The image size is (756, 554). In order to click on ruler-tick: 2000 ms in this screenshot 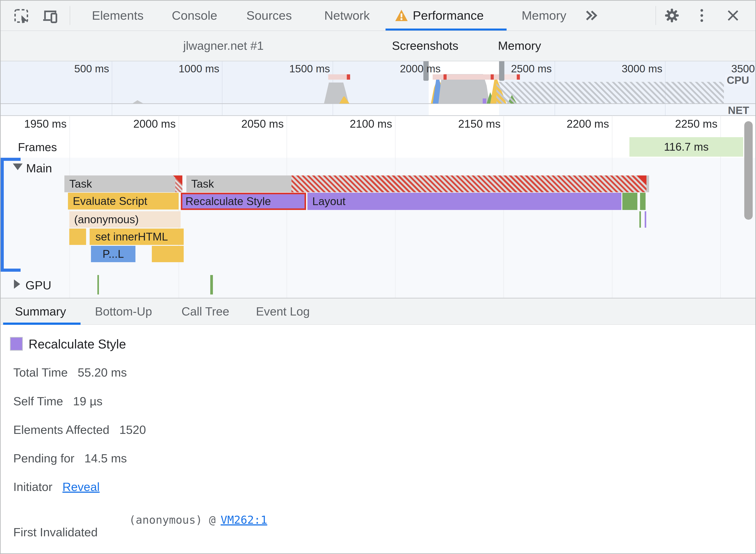, I will do `click(149, 124)`.